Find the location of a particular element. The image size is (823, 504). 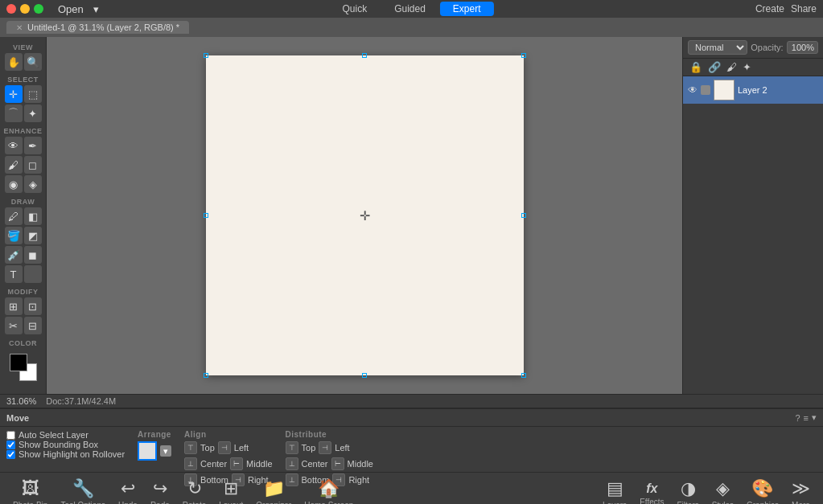

open-menu: Open is located at coordinates (71, 10).